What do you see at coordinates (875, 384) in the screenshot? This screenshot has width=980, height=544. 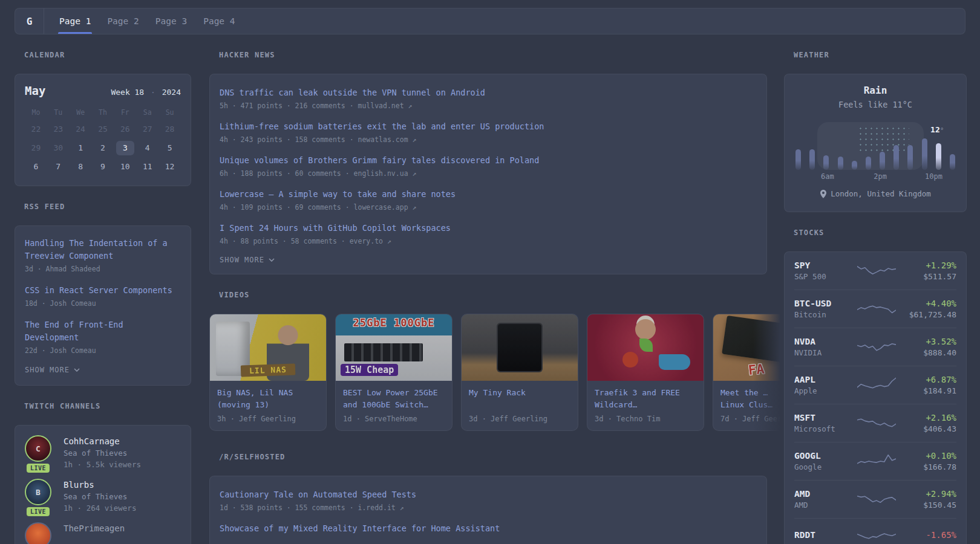 I see `stock-row: AAPL Apple +6.87% $184.91` at bounding box center [875, 384].